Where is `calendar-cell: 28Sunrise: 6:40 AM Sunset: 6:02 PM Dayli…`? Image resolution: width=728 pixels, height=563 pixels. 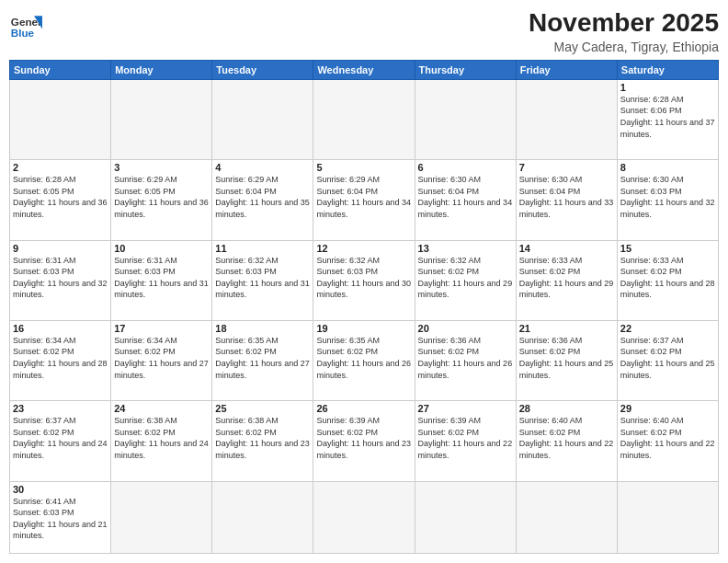
calendar-cell: 28Sunrise: 6:40 AM Sunset: 6:02 PM Dayli… is located at coordinates (566, 442).